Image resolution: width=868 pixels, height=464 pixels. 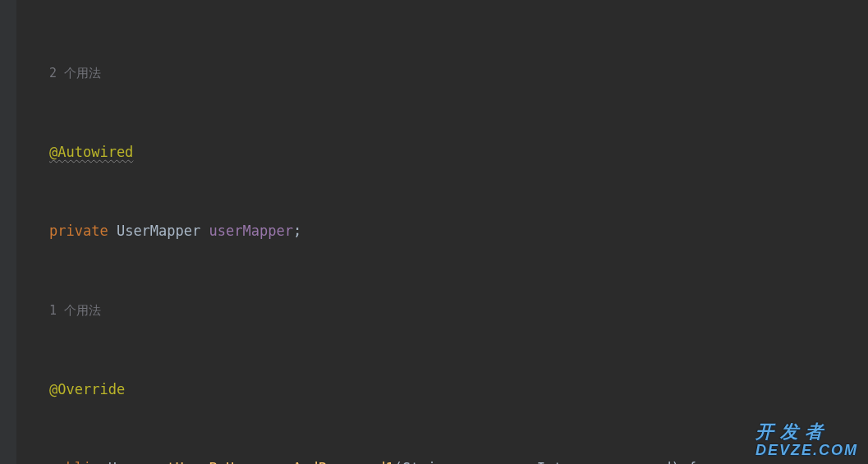 What do you see at coordinates (87, 389) in the screenshot?
I see `annotation-override: @Override` at bounding box center [87, 389].